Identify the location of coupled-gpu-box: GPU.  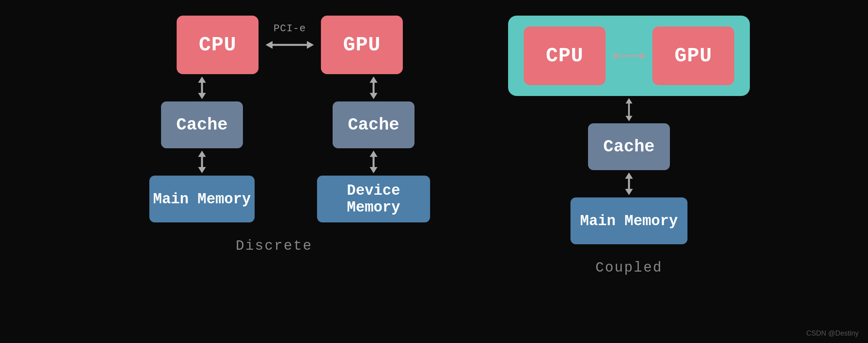
(693, 56).